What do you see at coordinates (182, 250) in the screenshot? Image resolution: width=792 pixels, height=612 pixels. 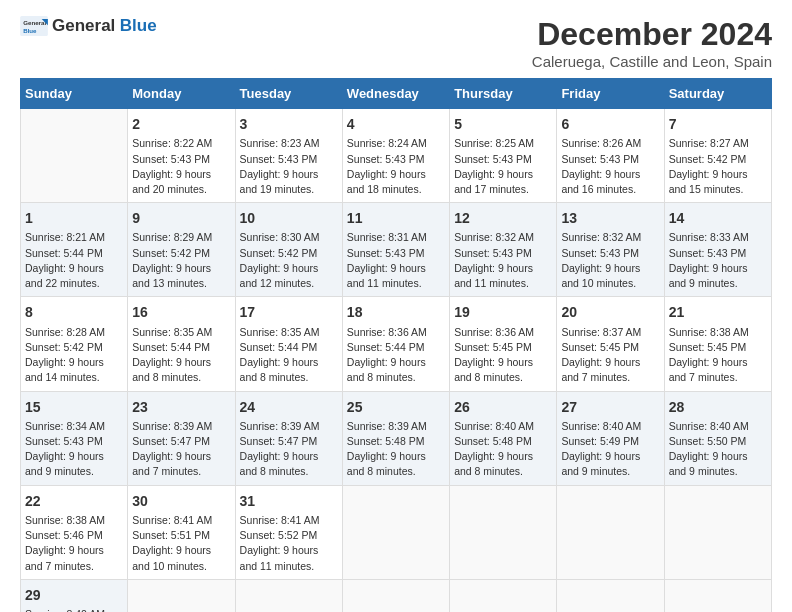 I see `calendar-day-cell: 9Sunrise: 8:29 AMSunset: 5:42 PMDaylight…` at bounding box center [182, 250].